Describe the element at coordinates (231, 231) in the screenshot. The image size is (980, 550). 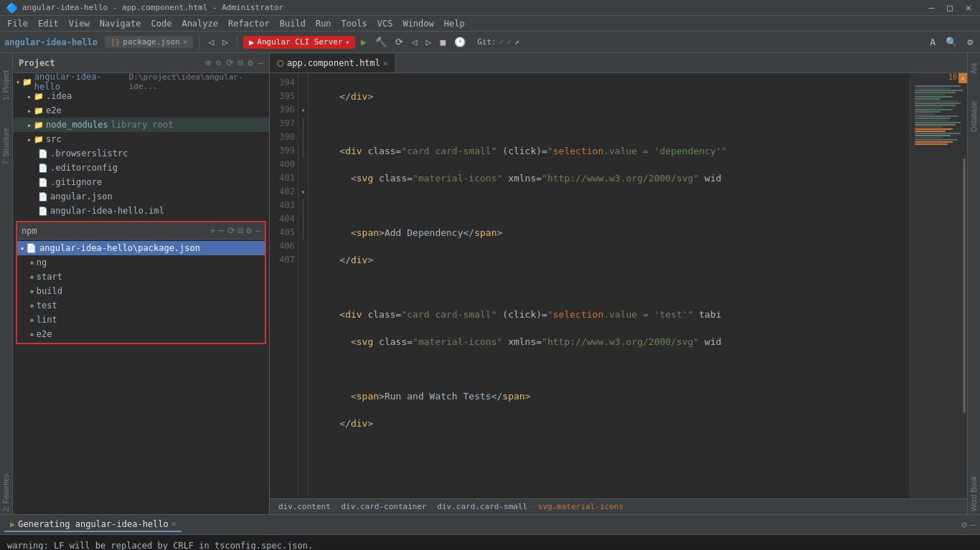
I see `npm-refresh-icon: ⟳` at that location.